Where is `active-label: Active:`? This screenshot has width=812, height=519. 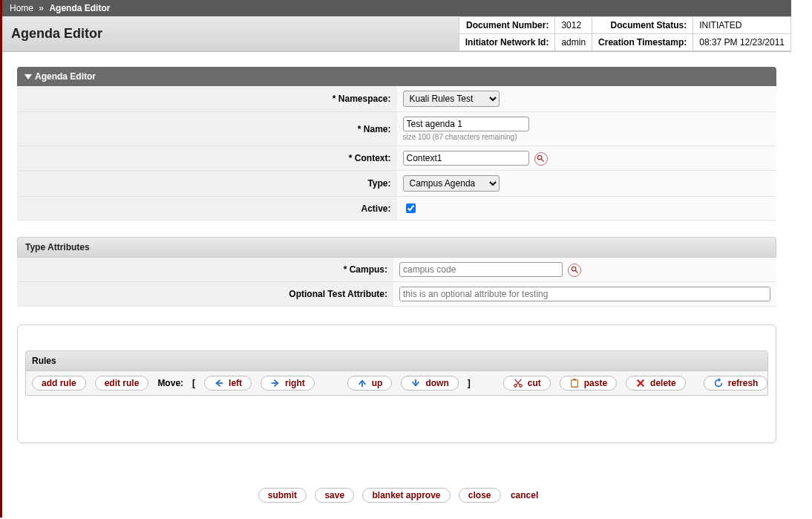 active-label: Active: is located at coordinates (207, 209).